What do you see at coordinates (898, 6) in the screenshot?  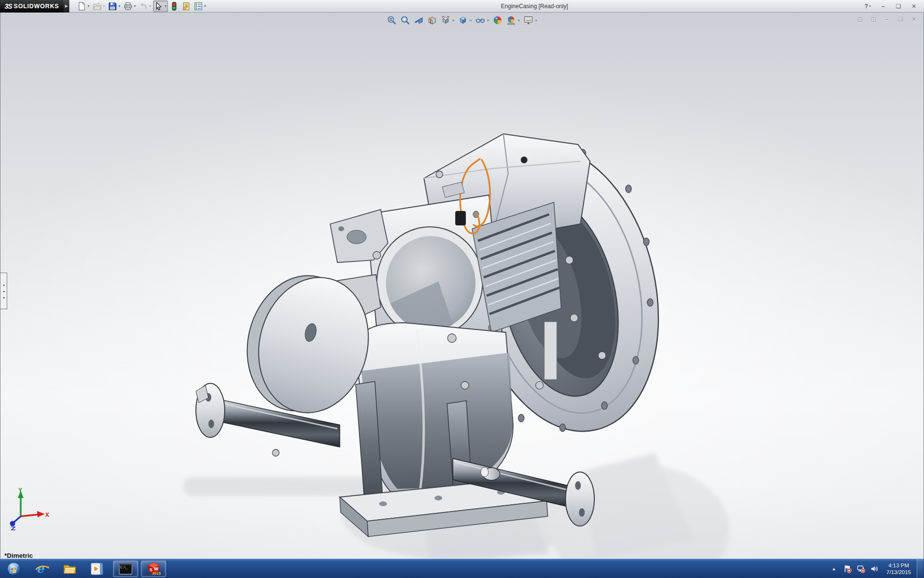 I see `restore-window-button: ❏` at bounding box center [898, 6].